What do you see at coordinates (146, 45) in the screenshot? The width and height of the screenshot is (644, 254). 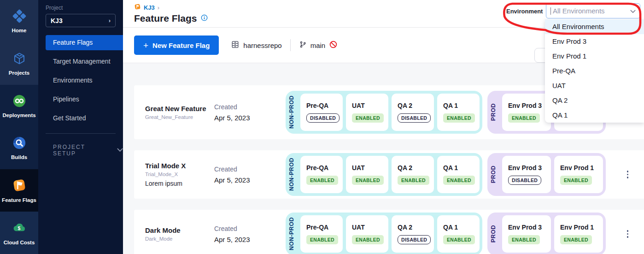 I see `plus-icon: +` at bounding box center [146, 45].